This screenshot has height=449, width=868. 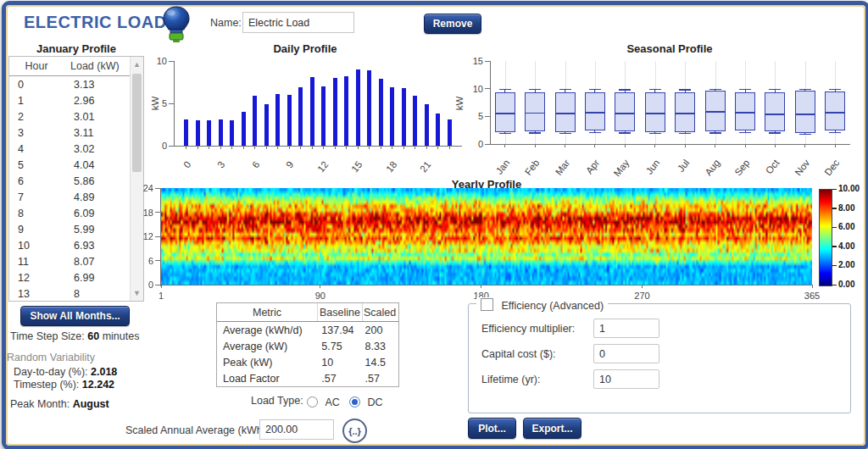 I want to click on load-cell: 4.04, so click(x=78, y=165).